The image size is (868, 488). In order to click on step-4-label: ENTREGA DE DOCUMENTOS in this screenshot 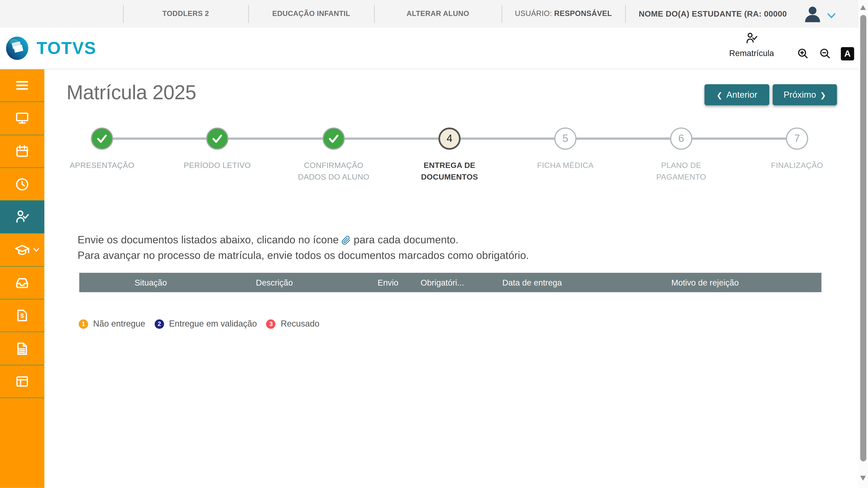, I will do `click(450, 171)`.